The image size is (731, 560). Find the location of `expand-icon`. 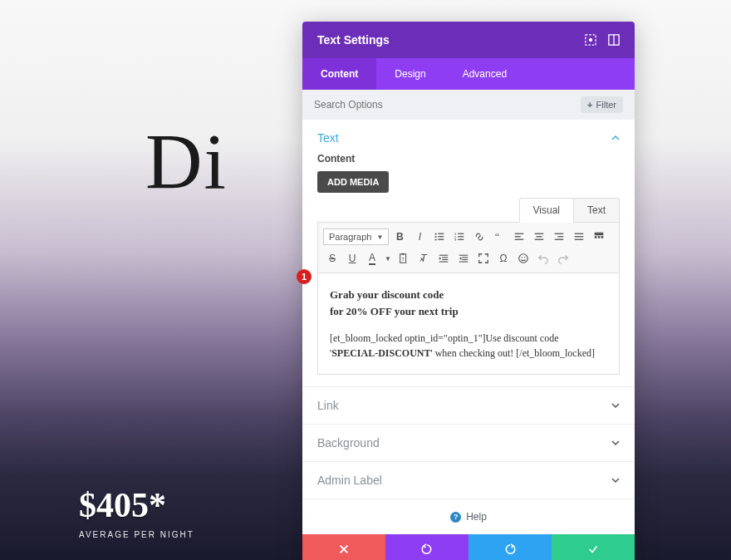

expand-icon is located at coordinates (591, 40).